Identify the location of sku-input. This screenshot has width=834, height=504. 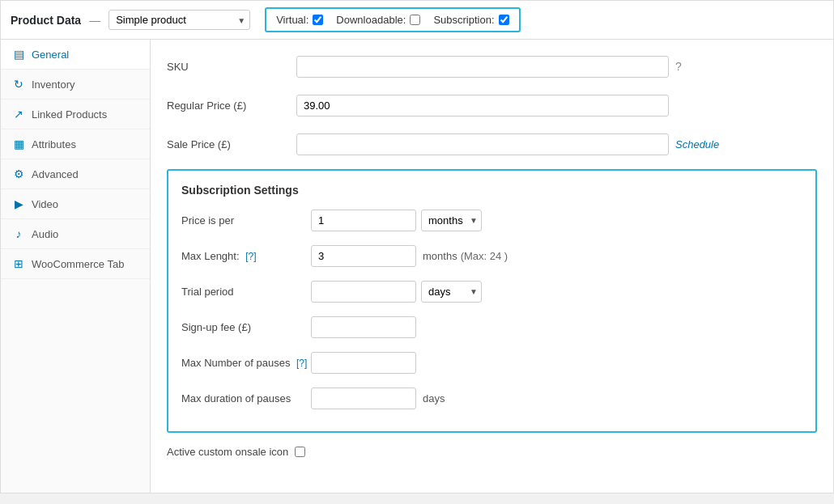
(483, 66).